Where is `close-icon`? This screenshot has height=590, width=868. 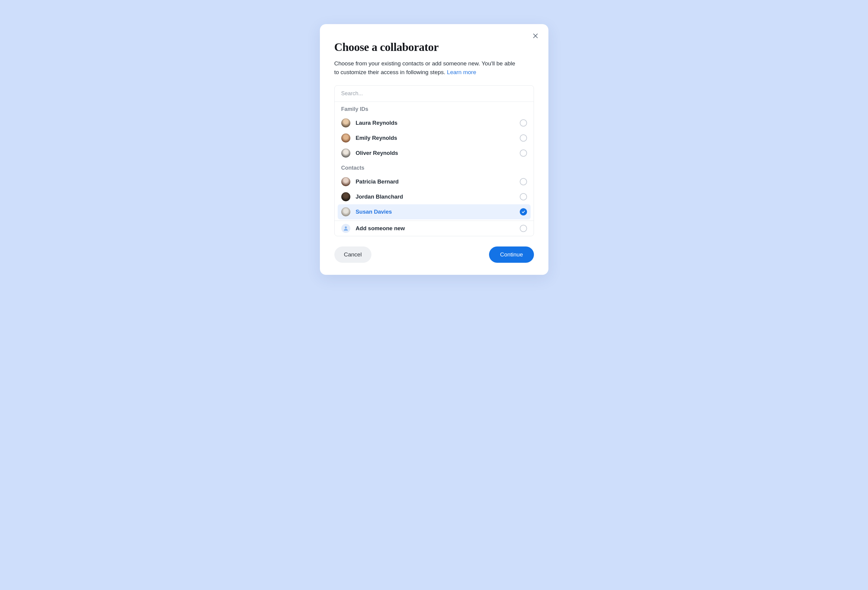 close-icon is located at coordinates (536, 36).